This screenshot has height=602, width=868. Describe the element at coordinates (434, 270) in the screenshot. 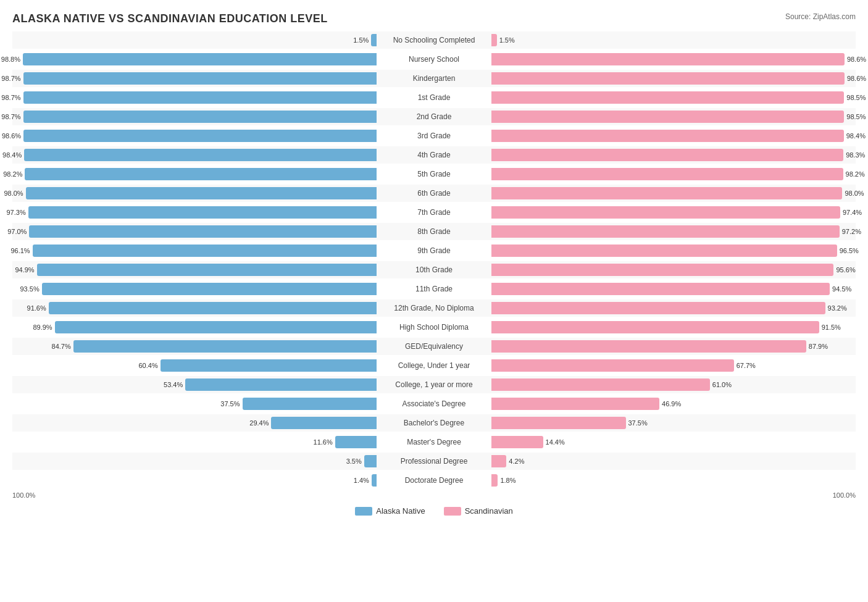

I see `bar-row: 94.9%10th Grade95.6%` at that location.